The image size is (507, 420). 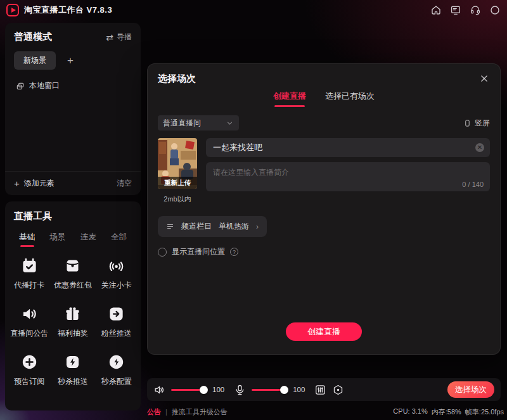 What do you see at coordinates (73, 317) in the screenshot?
I see `tool-grid: 代播打卡 优惠券红包 关注小卡 直播间公告 福利抽奖 粉丝推送 预告订阅 秒杀` at bounding box center [73, 317].